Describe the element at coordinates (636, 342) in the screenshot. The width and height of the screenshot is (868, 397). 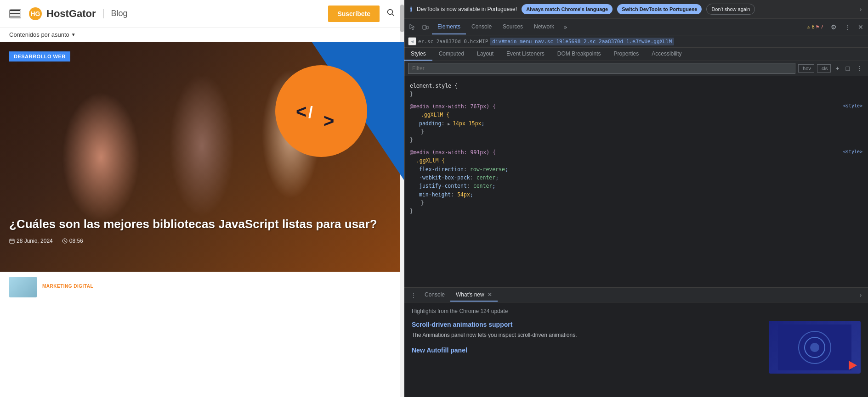
I see `devtools-bottom: ⋮ Console What's new ✕ › Highlights from…` at that location.